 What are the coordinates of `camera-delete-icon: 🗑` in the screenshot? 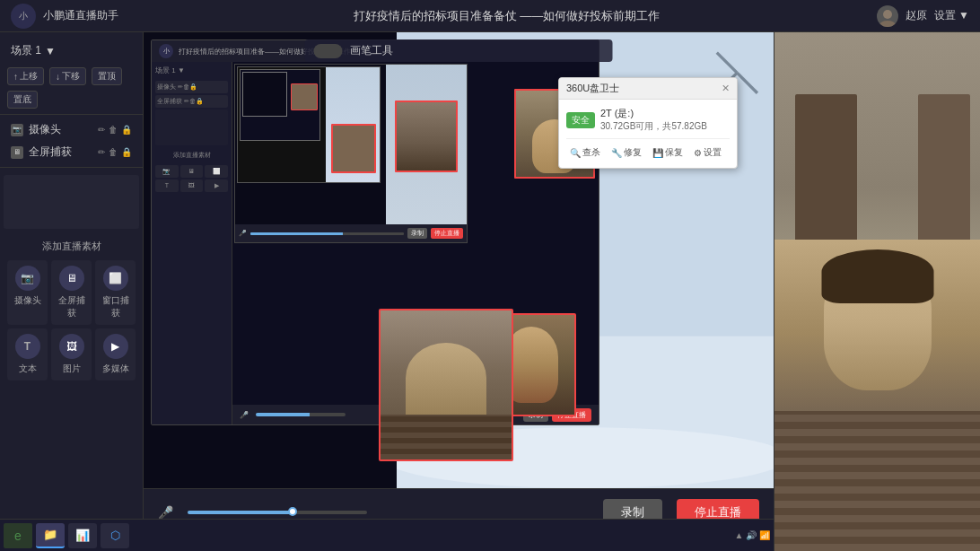 It's located at (113, 129).